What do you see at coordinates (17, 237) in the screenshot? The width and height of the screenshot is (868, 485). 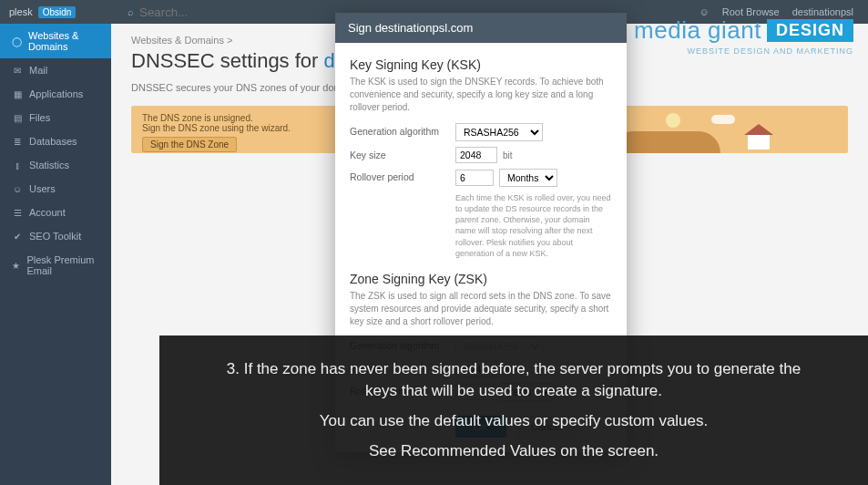 I see `seo-icon: ✔` at bounding box center [17, 237].